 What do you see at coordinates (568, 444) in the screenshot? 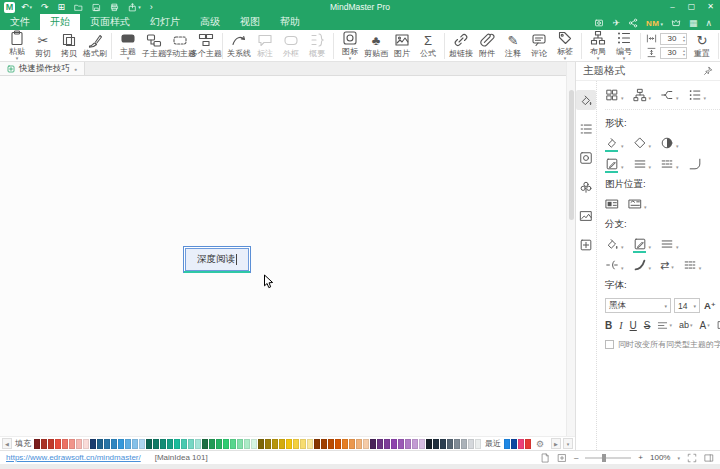
I see `palette-expand-button: ▾` at bounding box center [568, 444].